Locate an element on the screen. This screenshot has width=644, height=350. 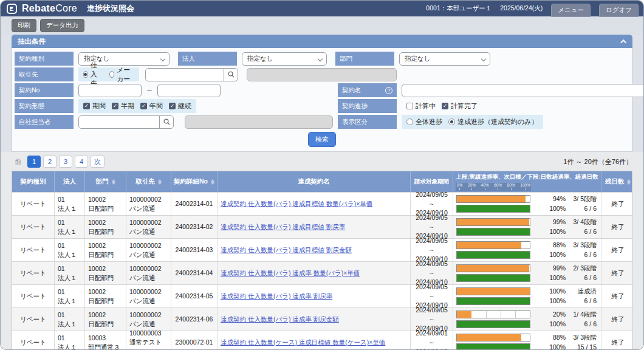
contract-no-to-input is located at coordinates (189, 91).